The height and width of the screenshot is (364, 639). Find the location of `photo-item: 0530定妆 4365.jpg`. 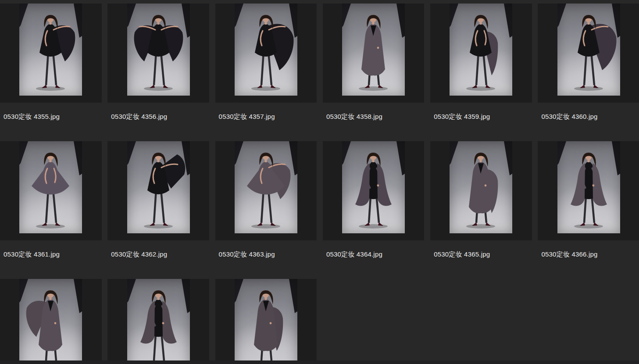

photo-item: 0530定妆 4365.jpg is located at coordinates (481, 207).